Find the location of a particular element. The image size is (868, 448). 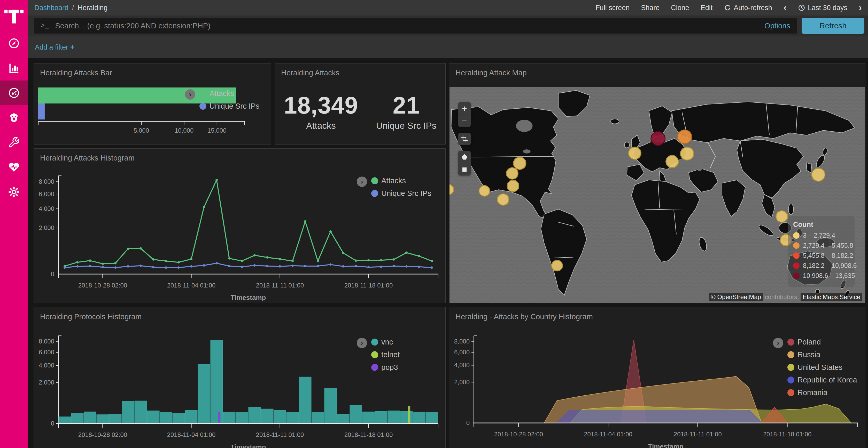

legend-label: Romania is located at coordinates (813, 392).